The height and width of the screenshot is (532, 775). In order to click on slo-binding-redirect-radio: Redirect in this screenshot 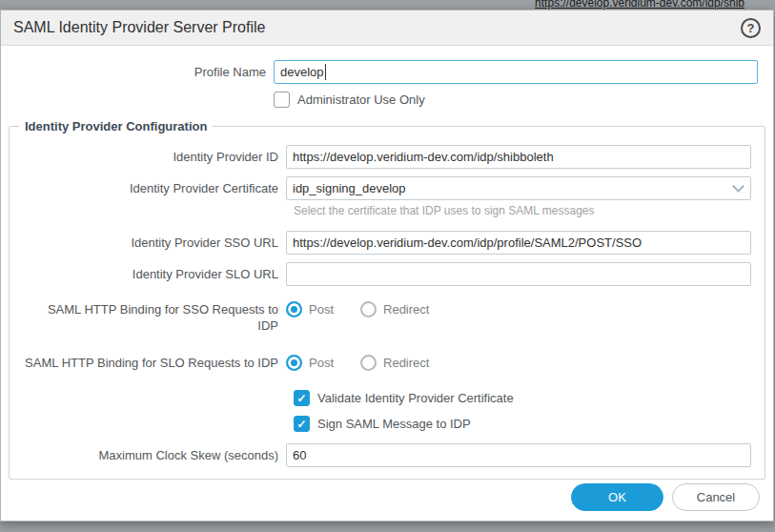, I will do `click(395, 362)`.